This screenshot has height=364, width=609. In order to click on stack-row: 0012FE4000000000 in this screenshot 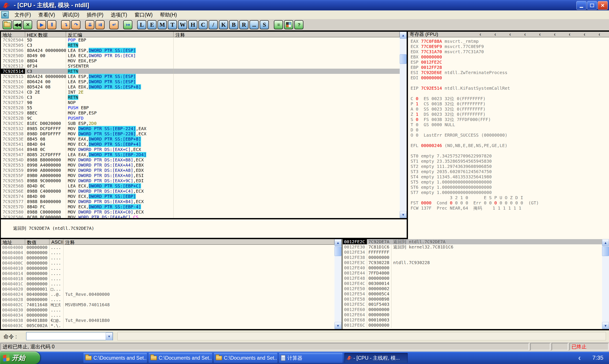, I will do `click(472, 268)`.